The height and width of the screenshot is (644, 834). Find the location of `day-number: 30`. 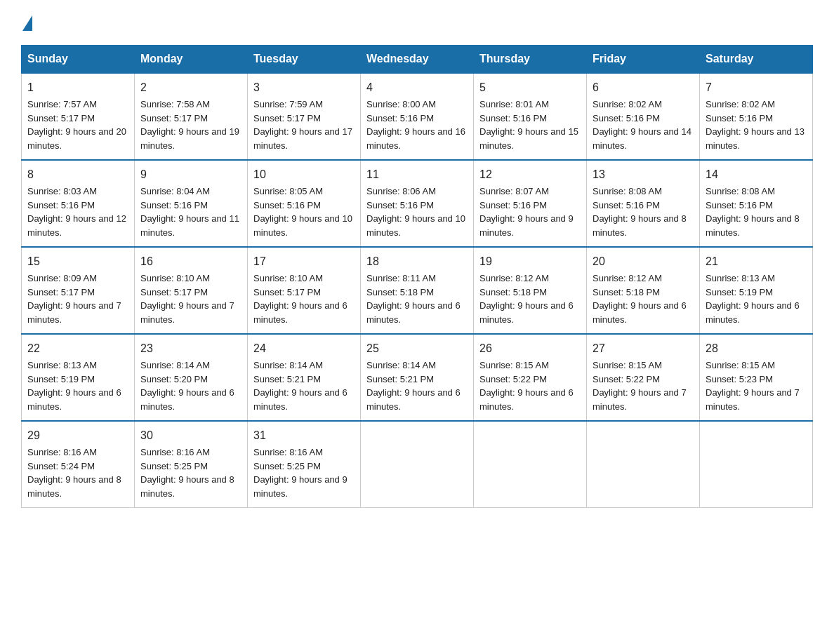

day-number: 30 is located at coordinates (191, 436).